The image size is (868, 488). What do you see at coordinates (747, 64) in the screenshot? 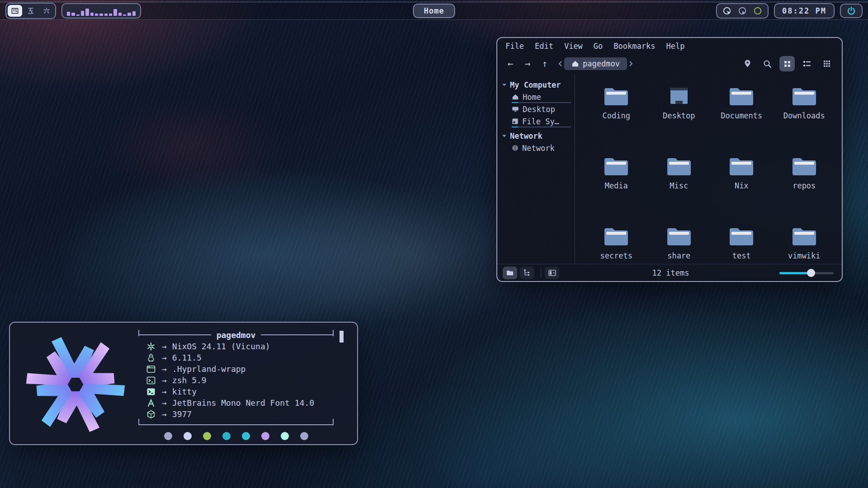
I see `location-pin-button` at bounding box center [747, 64].